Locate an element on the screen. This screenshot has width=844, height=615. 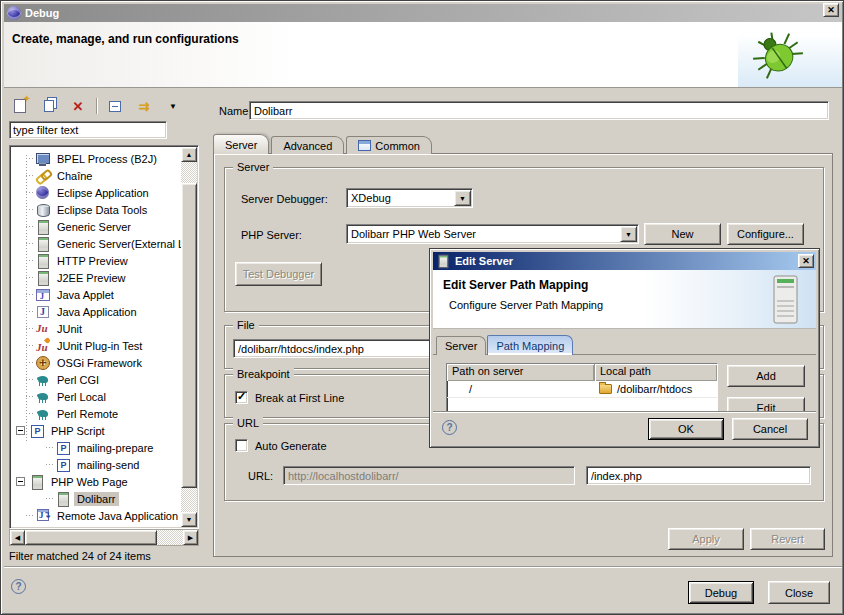
dialog-tab-path-mapping: Path Mapping is located at coordinates (530, 345).